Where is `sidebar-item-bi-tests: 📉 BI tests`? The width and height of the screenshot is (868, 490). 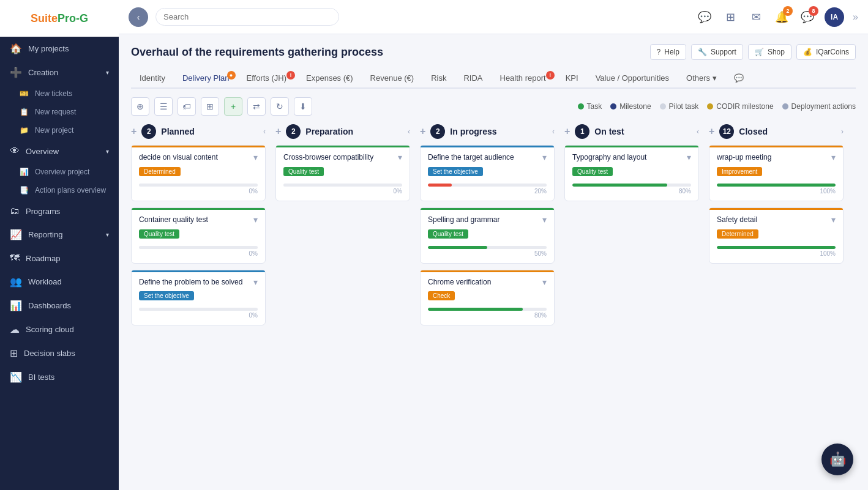
sidebar-item-bi-tests: 📉 BI tests is located at coordinates (59, 377).